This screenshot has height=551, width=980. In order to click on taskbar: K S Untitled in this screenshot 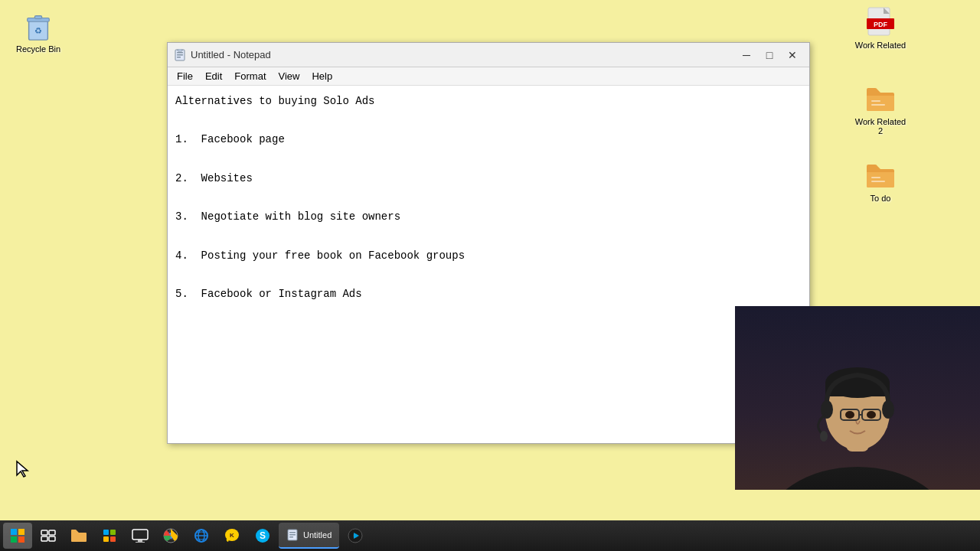, I will do `click(490, 536)`.